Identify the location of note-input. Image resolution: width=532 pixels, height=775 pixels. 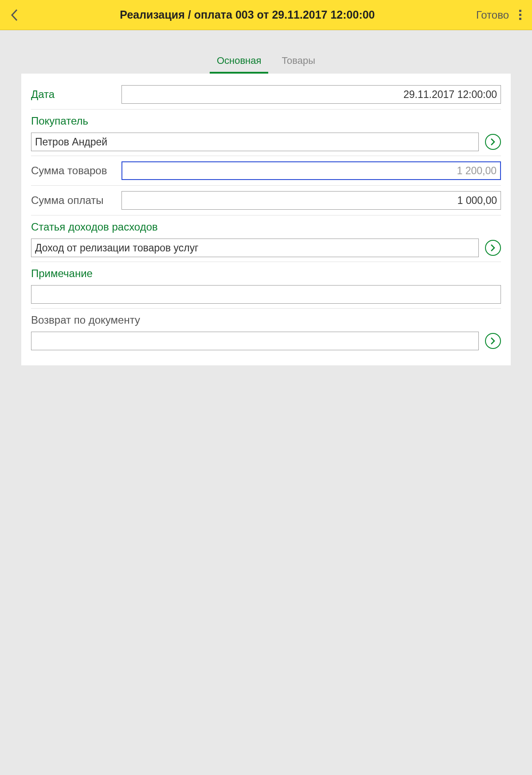
(266, 294).